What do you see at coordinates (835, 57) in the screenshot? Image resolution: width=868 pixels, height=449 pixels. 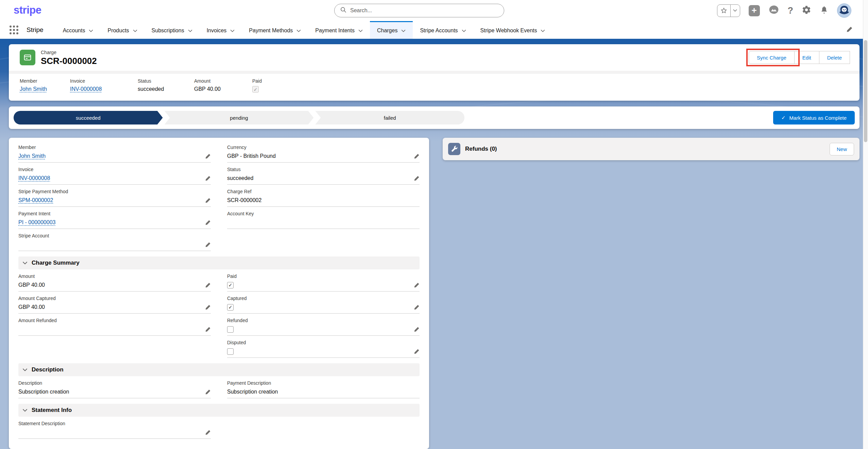 I see `delete-button: Delete` at bounding box center [835, 57].